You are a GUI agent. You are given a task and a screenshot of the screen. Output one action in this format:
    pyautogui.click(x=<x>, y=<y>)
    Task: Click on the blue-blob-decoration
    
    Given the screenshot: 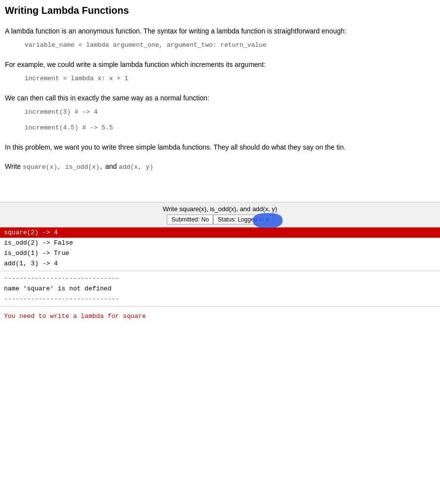 What is the action you would take?
    pyautogui.click(x=268, y=220)
    